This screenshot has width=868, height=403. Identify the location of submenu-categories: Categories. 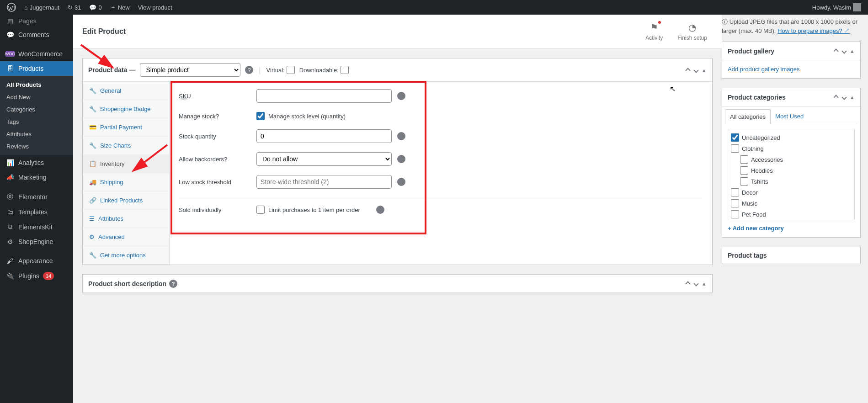
(37, 110).